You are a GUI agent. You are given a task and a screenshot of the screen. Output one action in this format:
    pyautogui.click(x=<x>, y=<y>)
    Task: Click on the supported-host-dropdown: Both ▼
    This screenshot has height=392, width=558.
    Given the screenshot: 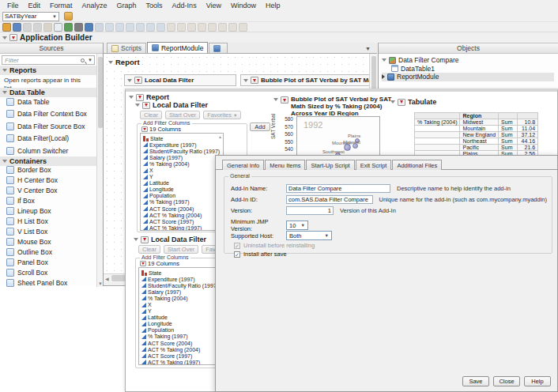 What is the action you would take?
    pyautogui.click(x=309, y=236)
    